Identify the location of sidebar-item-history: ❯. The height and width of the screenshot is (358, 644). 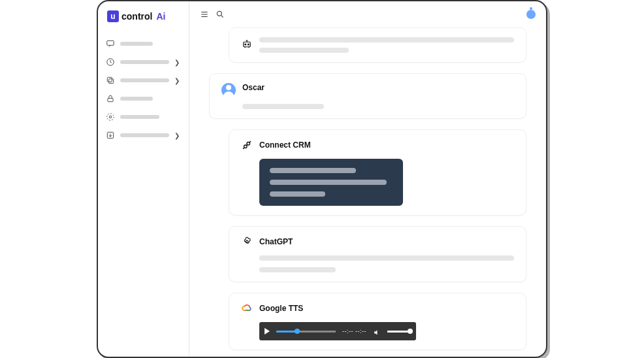
(144, 62).